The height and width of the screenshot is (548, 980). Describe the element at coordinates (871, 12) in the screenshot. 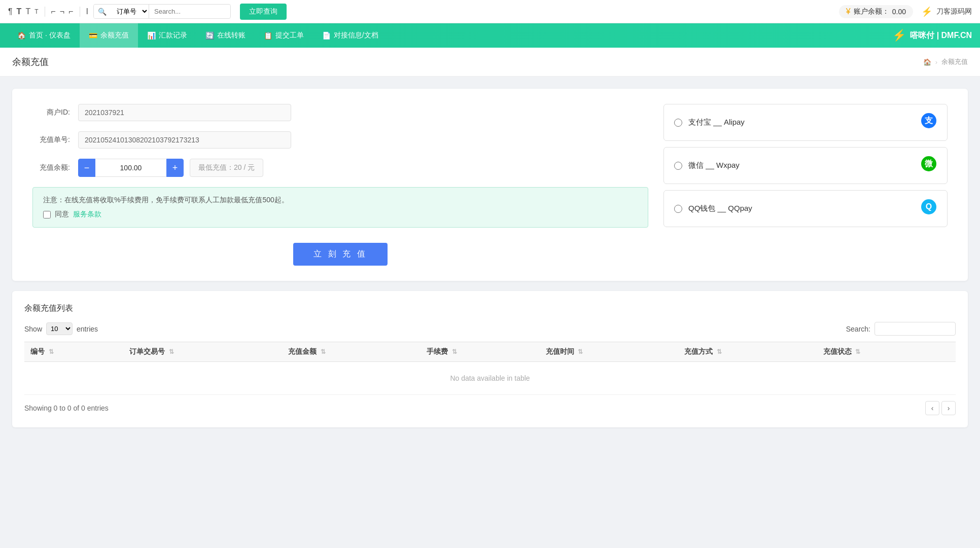

I see `balance-label: 账户余额：` at that location.